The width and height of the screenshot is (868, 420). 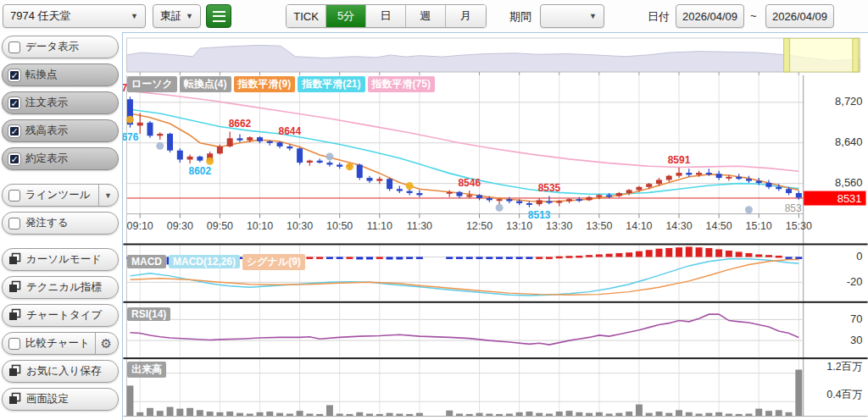 I want to click on gear-icon: ⚙, so click(x=103, y=344).